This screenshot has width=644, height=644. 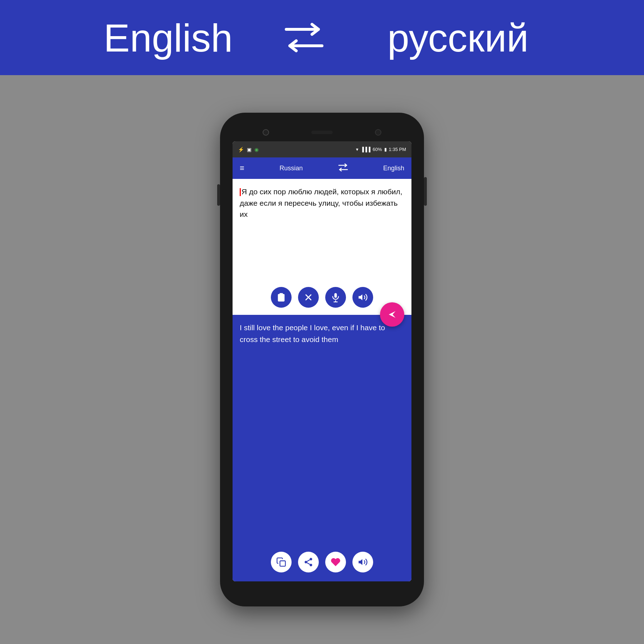 What do you see at coordinates (240, 192) in the screenshot?
I see `text-cursor` at bounding box center [240, 192].